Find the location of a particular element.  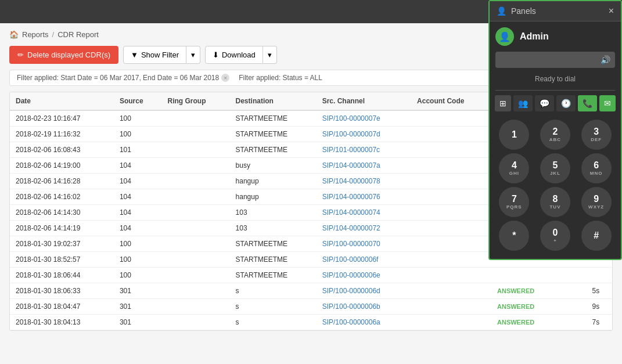

pencil-icon: ✏ is located at coordinates (21, 55).